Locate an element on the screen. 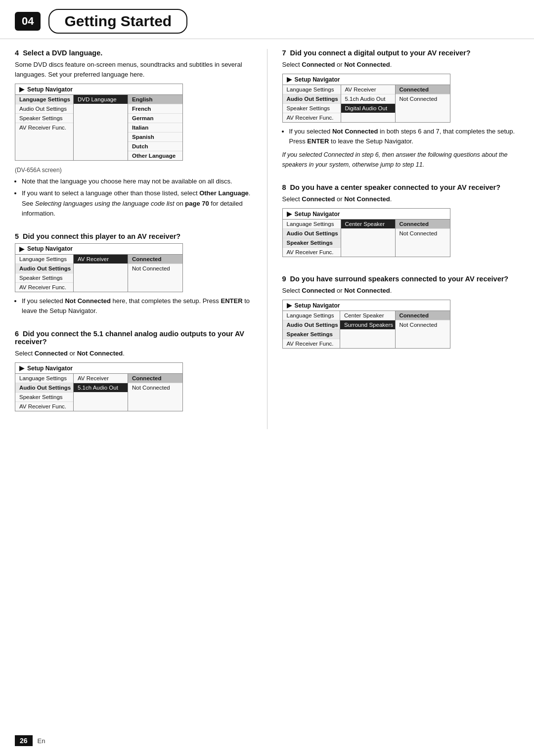  setup-cell-digital-7: Digital Audio Out is located at coordinates (368, 108).